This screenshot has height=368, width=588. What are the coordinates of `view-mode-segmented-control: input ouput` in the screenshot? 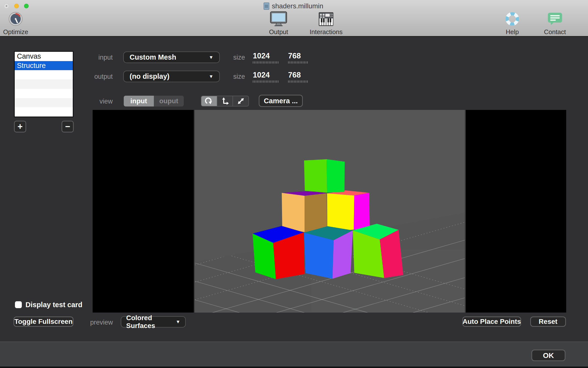 It's located at (154, 101).